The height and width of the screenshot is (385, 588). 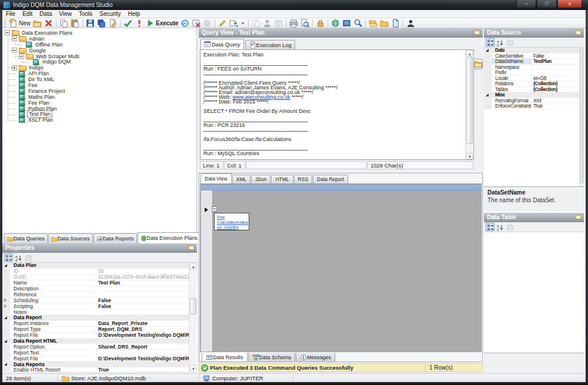 What do you see at coordinates (196, 24) in the screenshot?
I see `clear-results-icon` at bounding box center [196, 24].